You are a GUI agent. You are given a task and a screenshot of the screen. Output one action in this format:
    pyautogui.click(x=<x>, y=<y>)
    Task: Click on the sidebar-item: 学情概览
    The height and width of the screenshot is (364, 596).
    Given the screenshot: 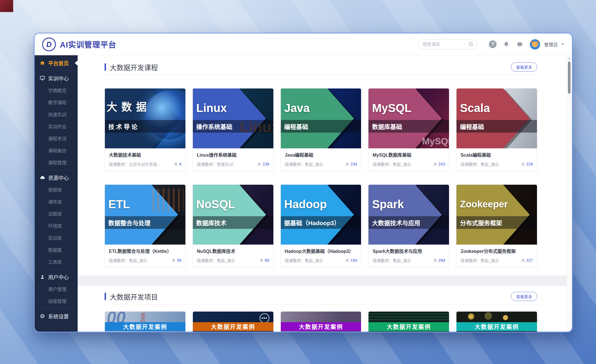 What is the action you would take?
    pyautogui.click(x=56, y=90)
    